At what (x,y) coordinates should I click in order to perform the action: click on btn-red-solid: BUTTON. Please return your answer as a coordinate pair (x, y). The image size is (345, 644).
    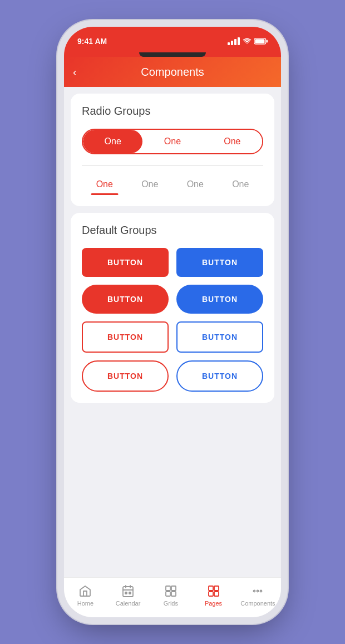
    Looking at the image, I should click on (125, 262).